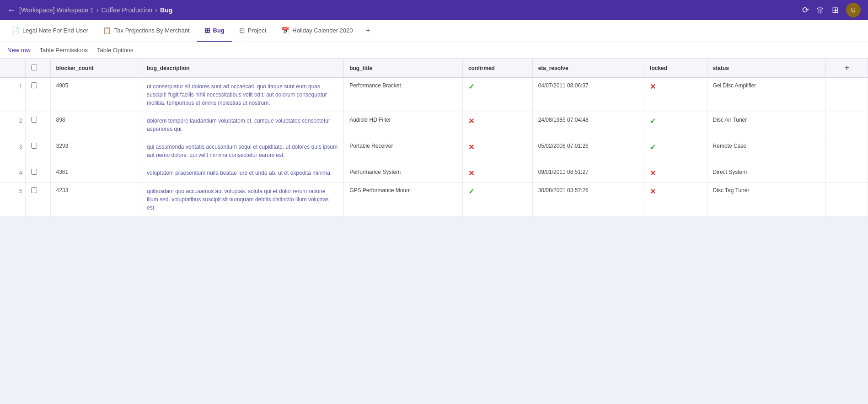  I want to click on status-cell: Gel Disc Amplifier, so click(766, 95).